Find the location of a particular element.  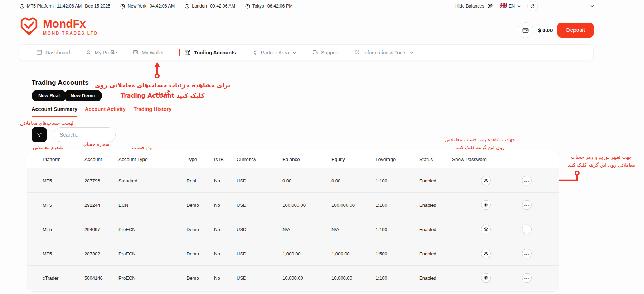

filter-button is located at coordinates (39, 134).